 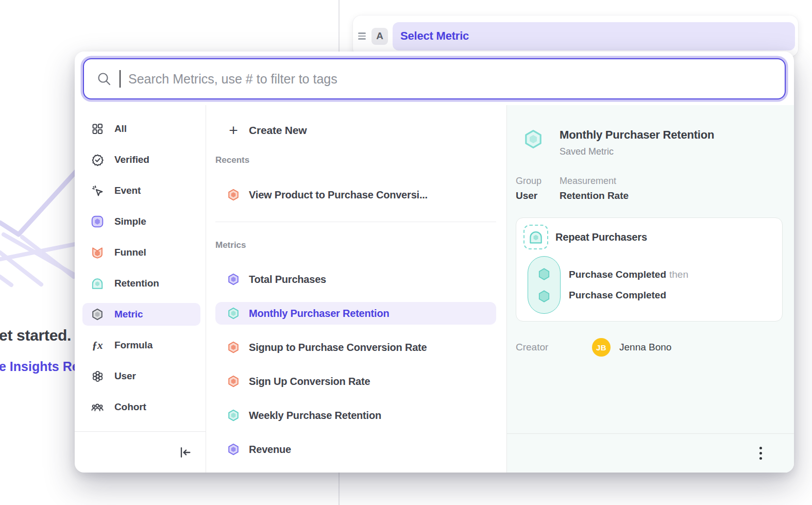 What do you see at coordinates (141, 222) in the screenshot?
I see `sidebar-item-simple: Simple` at bounding box center [141, 222].